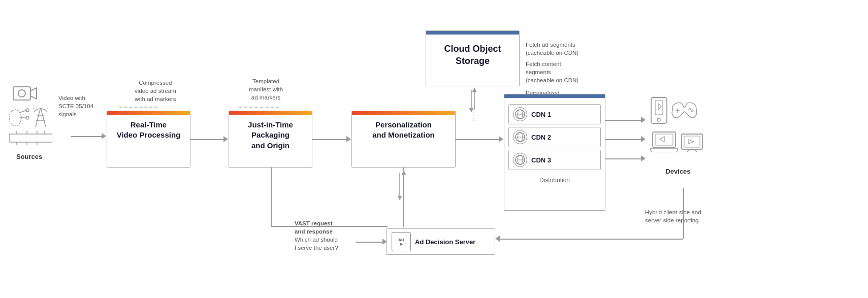 Image resolution: width=868 pixels, height=298 pixels. What do you see at coordinates (331, 140) in the screenshot?
I see `arrow-jit-personal` at bounding box center [331, 140].